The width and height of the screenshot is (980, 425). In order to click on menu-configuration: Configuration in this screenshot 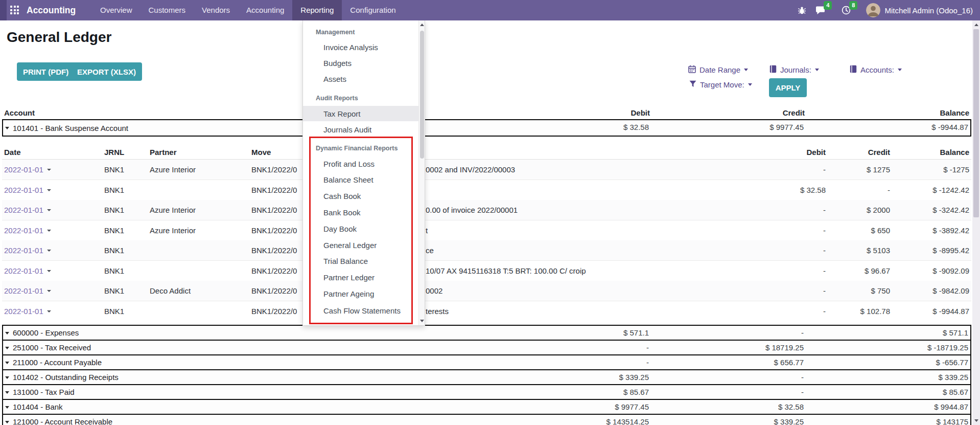, I will do `click(373, 10)`.